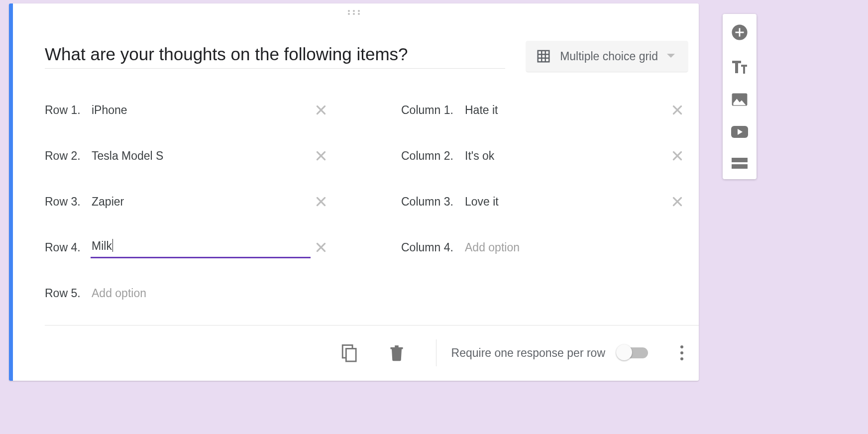  What do you see at coordinates (68, 110) in the screenshot?
I see `row-label: Row 1.` at bounding box center [68, 110].